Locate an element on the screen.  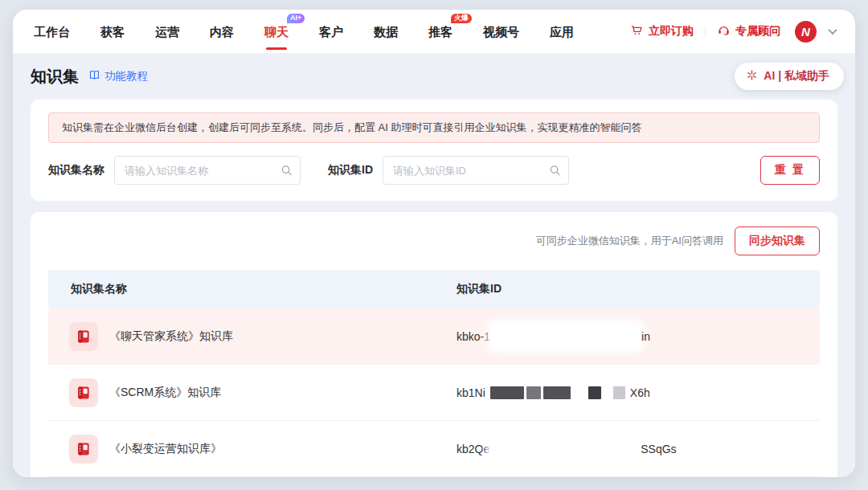
row-name-cell: 《聊天管家系统》知识库 is located at coordinates (241, 337).